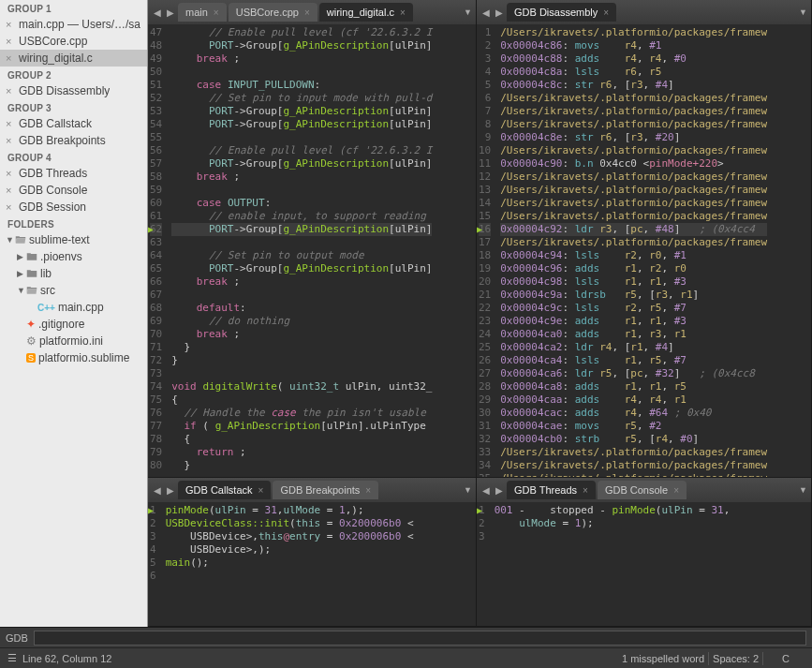 The height and width of the screenshot is (668, 812). Describe the element at coordinates (55, 124) in the screenshot. I see `sidebar-item-label: GDB Callstack` at that location.